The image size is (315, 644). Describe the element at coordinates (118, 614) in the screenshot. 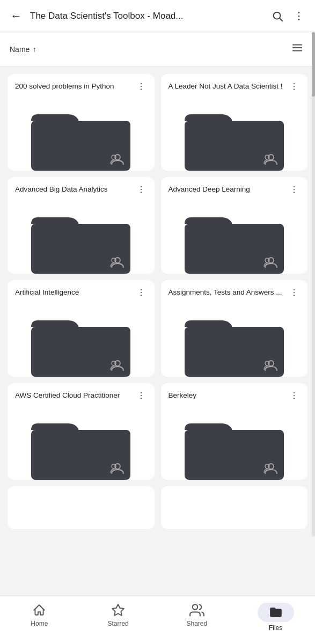

I see `nav-item-starred: Starred` at that location.